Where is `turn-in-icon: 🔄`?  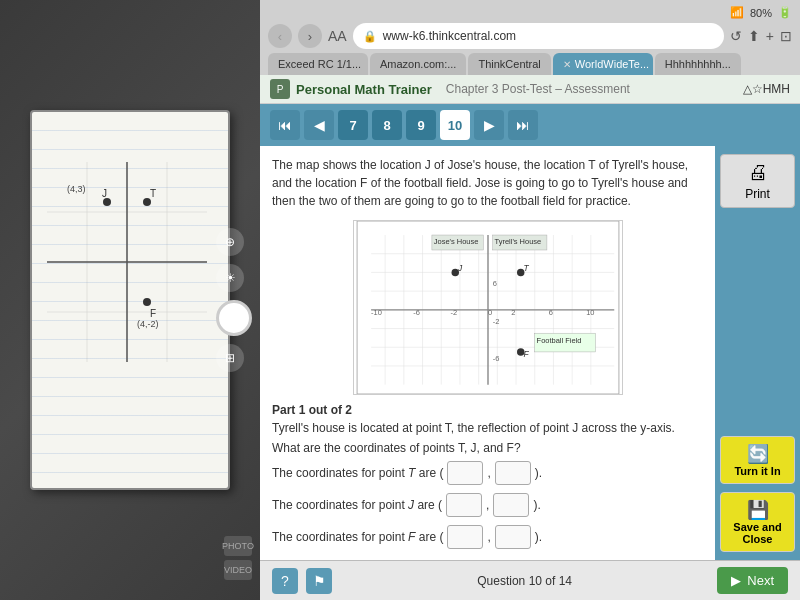 turn-in-icon: 🔄 is located at coordinates (758, 454).